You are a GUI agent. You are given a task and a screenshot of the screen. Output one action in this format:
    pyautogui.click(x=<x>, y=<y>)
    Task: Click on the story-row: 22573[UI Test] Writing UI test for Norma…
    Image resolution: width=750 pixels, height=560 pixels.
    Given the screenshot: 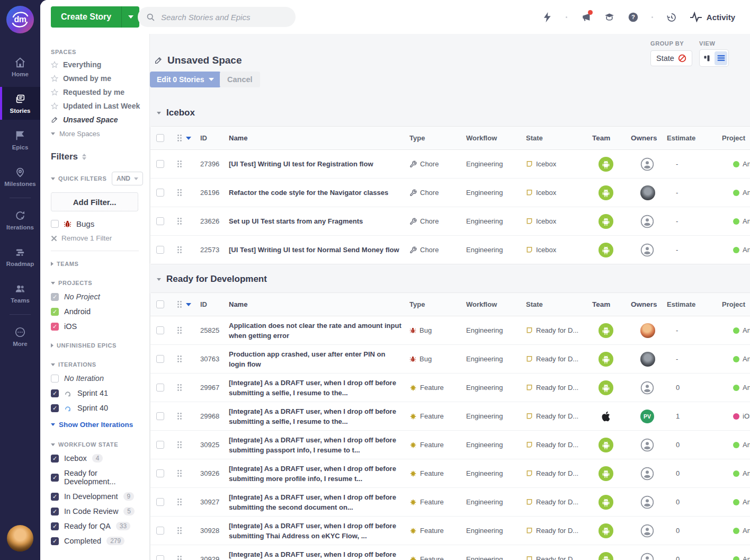 What is the action you would take?
    pyautogui.click(x=450, y=250)
    